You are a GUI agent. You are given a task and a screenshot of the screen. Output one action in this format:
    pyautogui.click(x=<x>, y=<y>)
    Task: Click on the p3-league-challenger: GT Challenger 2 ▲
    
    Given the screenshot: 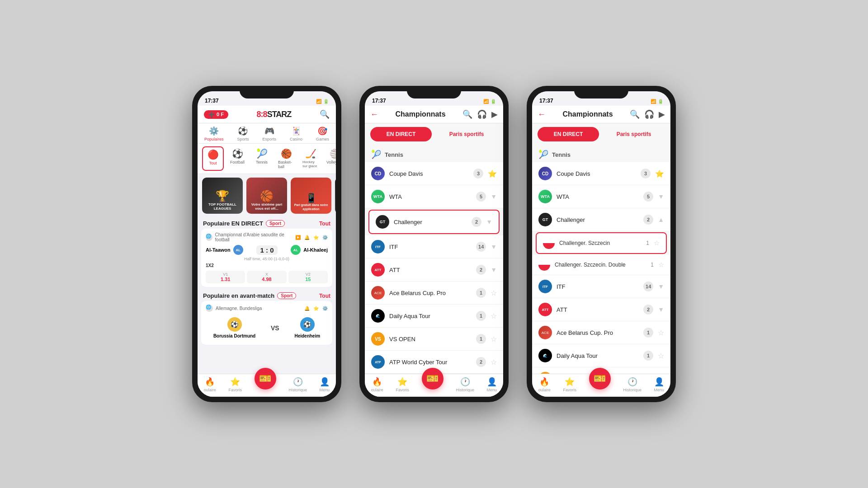 What is the action you would take?
    pyautogui.click(x=601, y=220)
    